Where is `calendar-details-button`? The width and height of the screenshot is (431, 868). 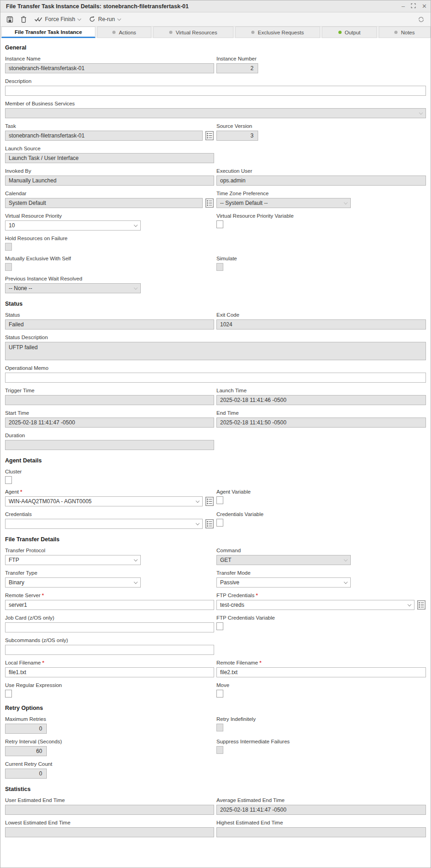 calendar-details-button is located at coordinates (210, 203).